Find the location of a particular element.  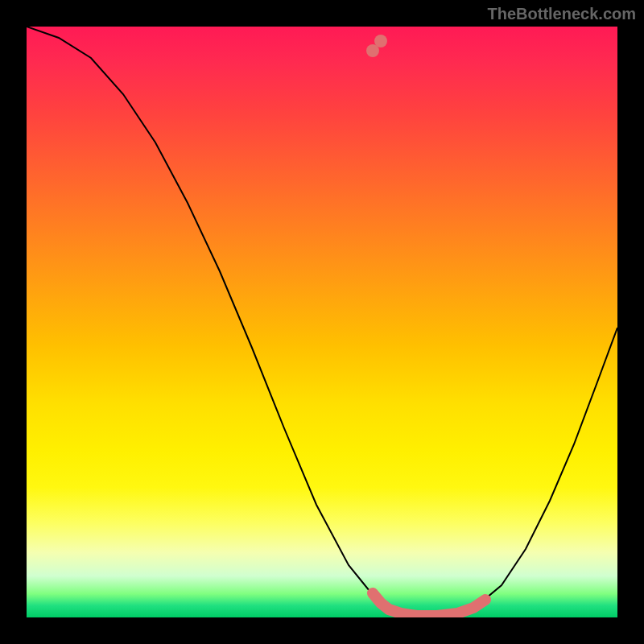

marker-dot is located at coordinates (381, 41).